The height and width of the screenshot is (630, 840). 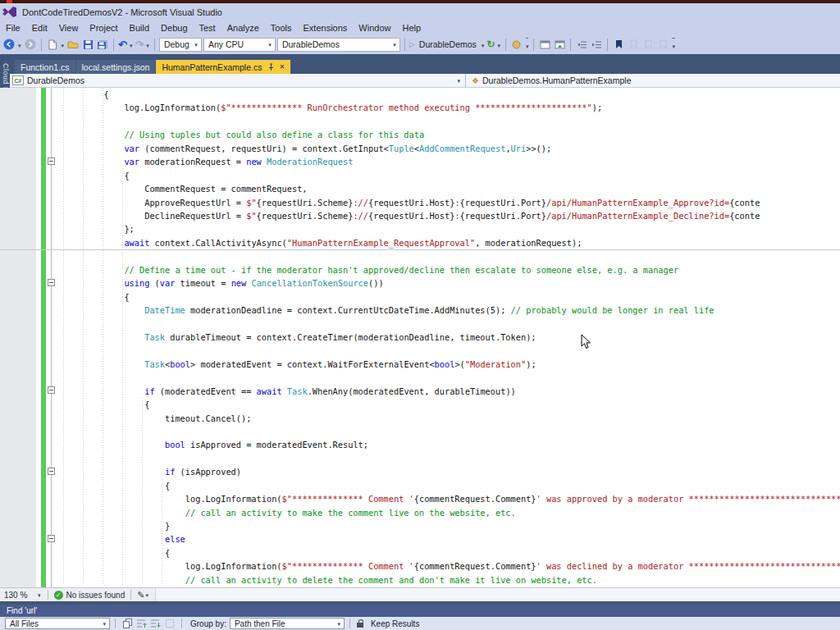 What do you see at coordinates (281, 28) in the screenshot?
I see `menu-tools: Tools` at bounding box center [281, 28].